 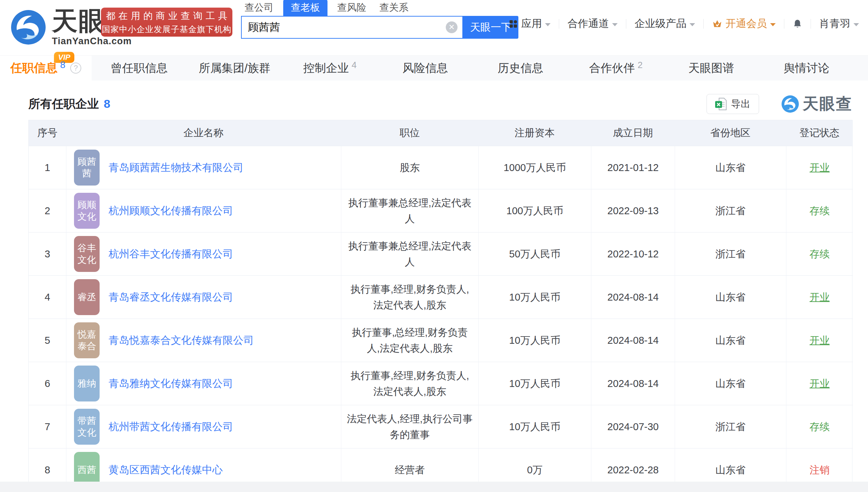 I want to click on section-title: 所有任职企业, so click(x=64, y=104).